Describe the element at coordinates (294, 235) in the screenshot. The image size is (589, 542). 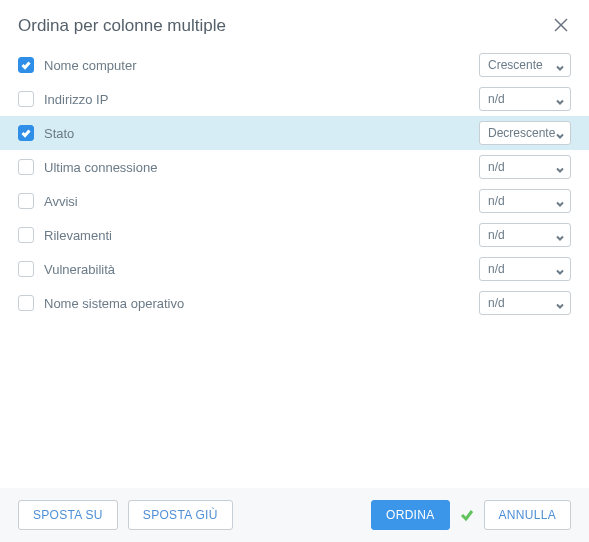
I see `column-row: Rilevamentin/d` at that location.